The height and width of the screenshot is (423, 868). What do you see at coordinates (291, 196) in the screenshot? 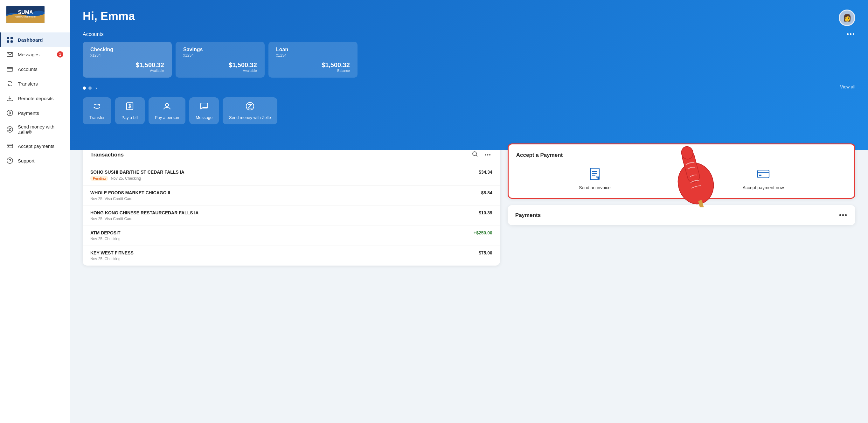
I see `table-row: WHOLE FOODS MARKET CHICAGO IL Nov 25, Vi…` at bounding box center [291, 196].